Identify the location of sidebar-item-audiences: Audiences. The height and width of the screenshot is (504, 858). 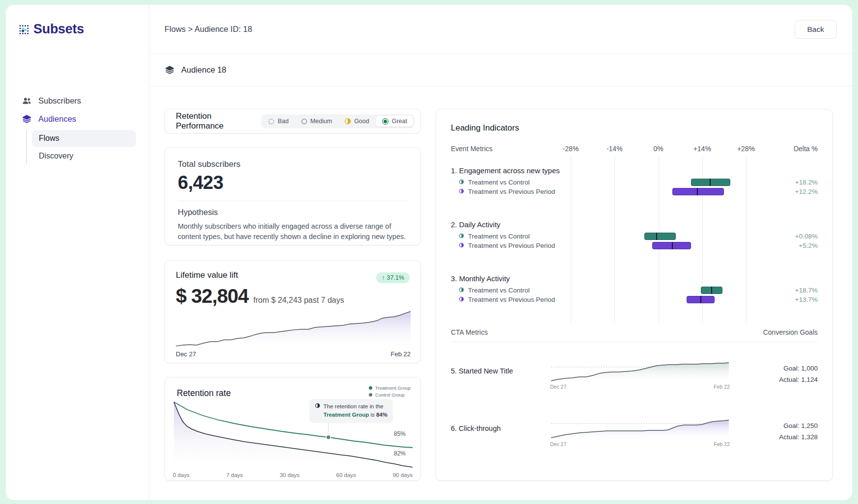
(78, 119).